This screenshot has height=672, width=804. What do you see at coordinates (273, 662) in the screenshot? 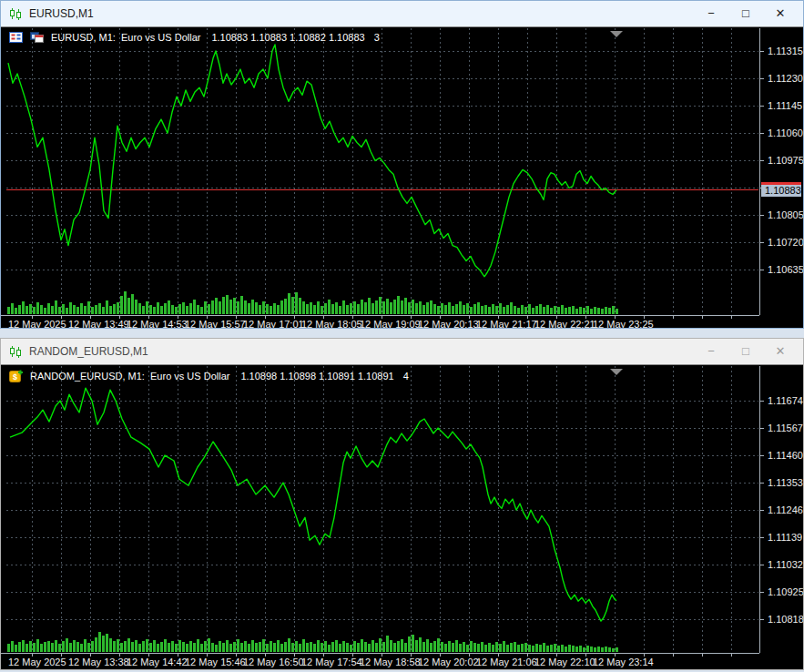
I see `time-tick-label: 12 May 16:50` at bounding box center [273, 662].